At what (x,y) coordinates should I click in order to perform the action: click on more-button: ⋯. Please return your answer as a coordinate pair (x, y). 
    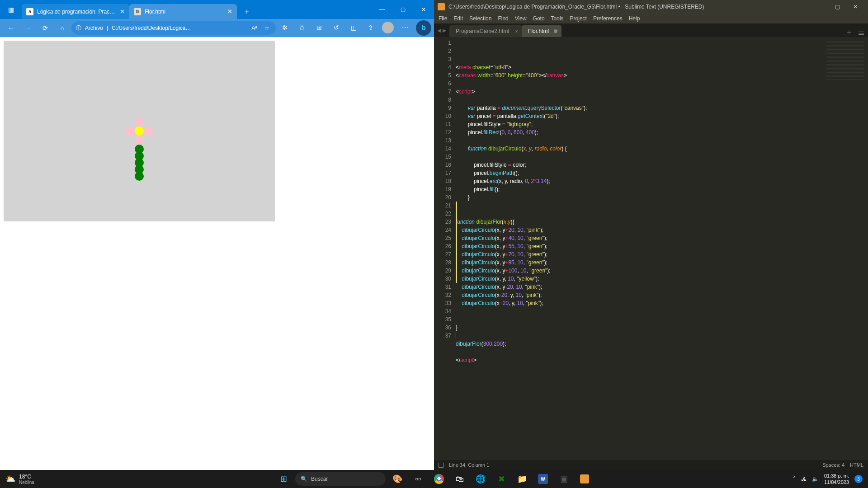
    Looking at the image, I should click on (405, 28).